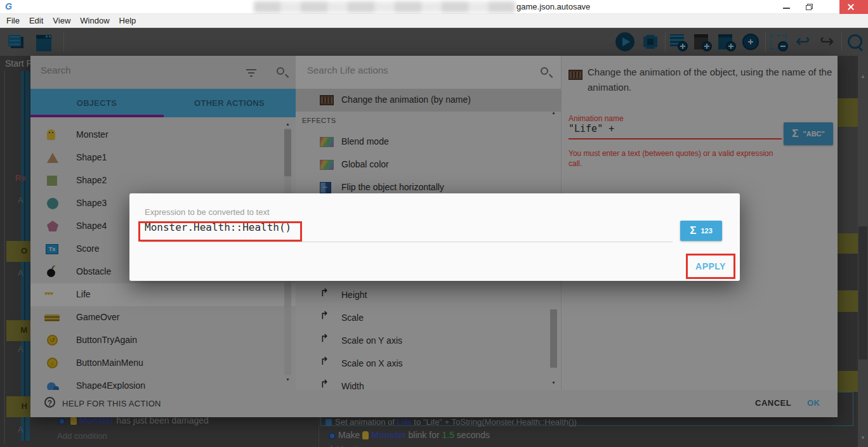 The image size is (868, 447). Describe the element at coordinates (854, 7) in the screenshot. I see `close-button` at that location.